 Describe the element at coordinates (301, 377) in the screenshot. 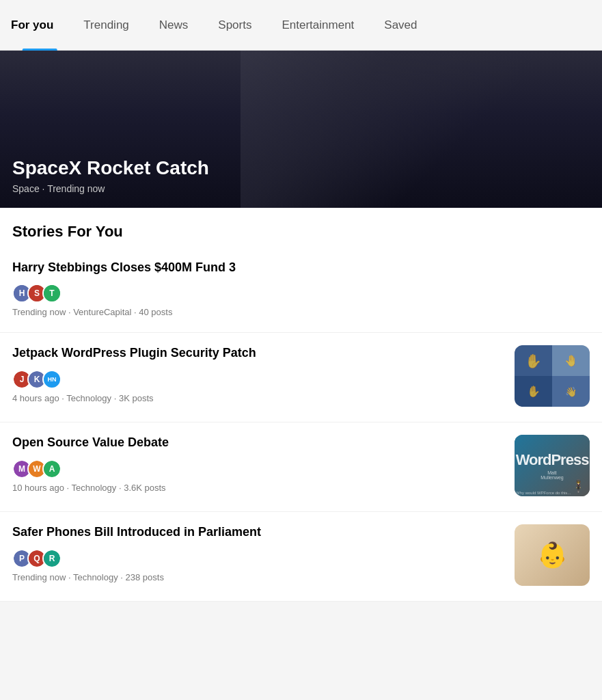

I see `story-item: Jetpack WordPress Plugin Security Patch …` at that location.